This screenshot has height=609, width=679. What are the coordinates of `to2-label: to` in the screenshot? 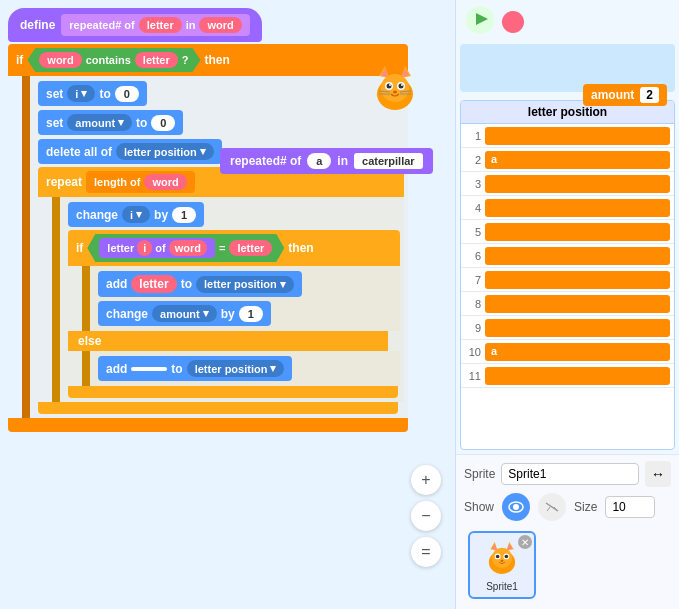 It's located at (176, 369).